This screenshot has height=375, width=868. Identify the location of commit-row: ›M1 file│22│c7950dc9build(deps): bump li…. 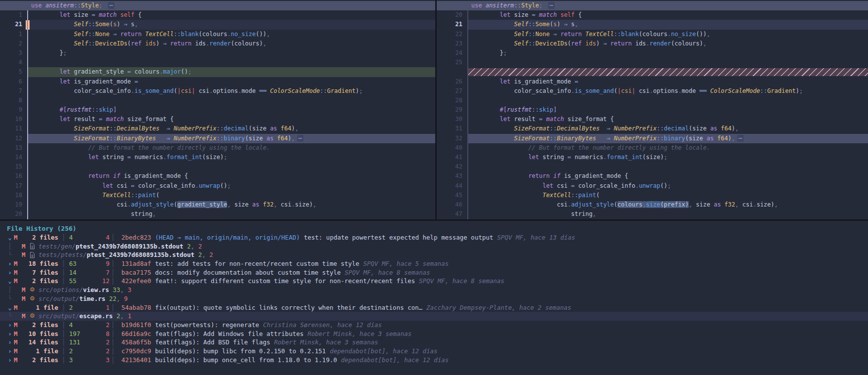
(434, 351).